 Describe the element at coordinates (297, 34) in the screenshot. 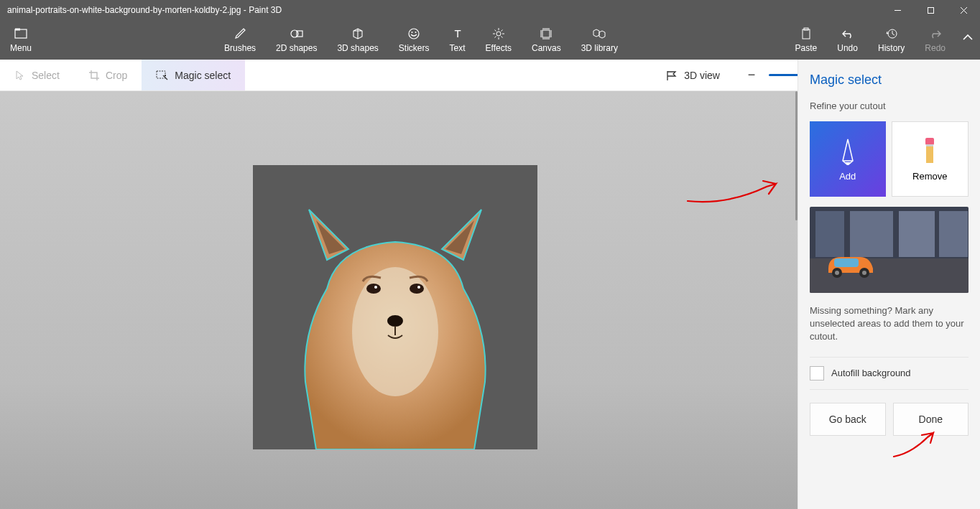

I see `shapes-2d-icon` at that location.